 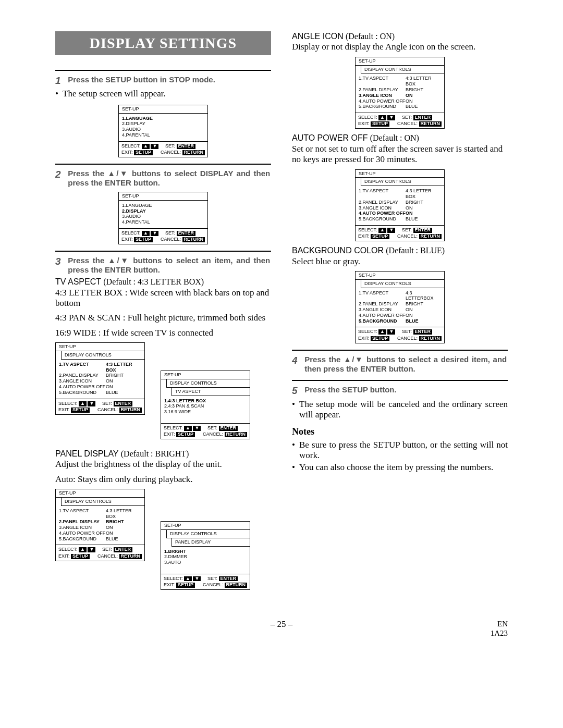 What do you see at coordinates (60, 175) in the screenshot?
I see `step-number: 2` at bounding box center [60, 175].